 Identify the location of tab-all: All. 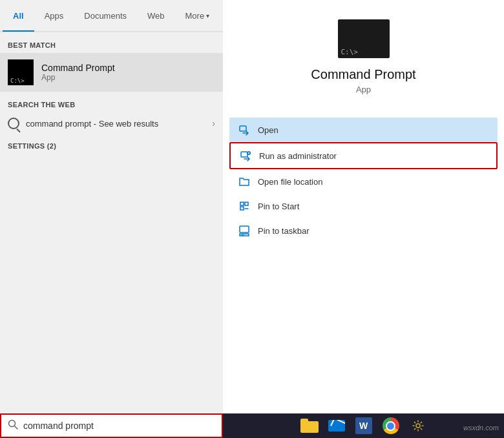
(18, 16).